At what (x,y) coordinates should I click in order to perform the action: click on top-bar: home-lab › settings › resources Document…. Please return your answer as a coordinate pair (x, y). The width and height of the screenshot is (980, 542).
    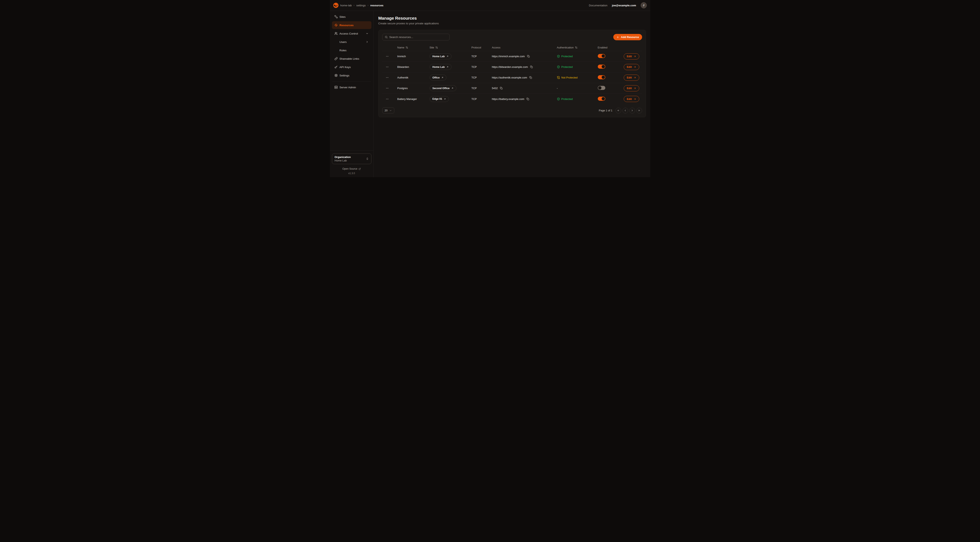
    Looking at the image, I should click on (490, 5).